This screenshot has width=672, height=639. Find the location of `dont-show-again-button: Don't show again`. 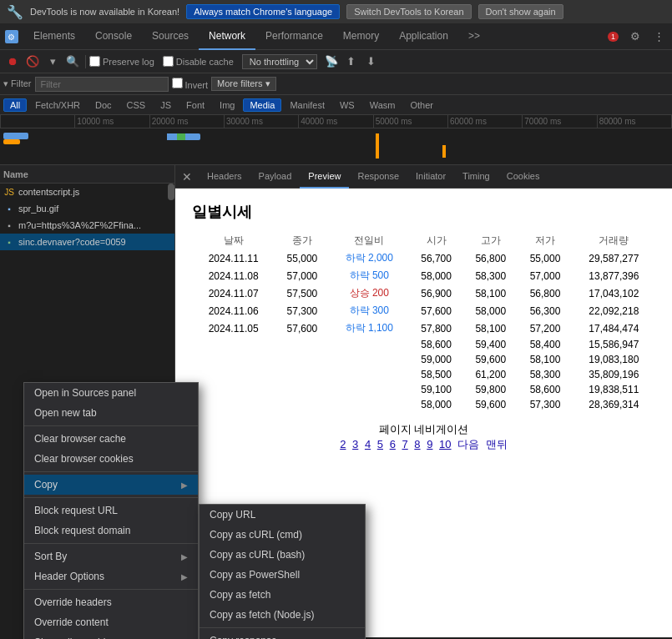

dont-show-again-button: Don't show again is located at coordinates (521, 12).